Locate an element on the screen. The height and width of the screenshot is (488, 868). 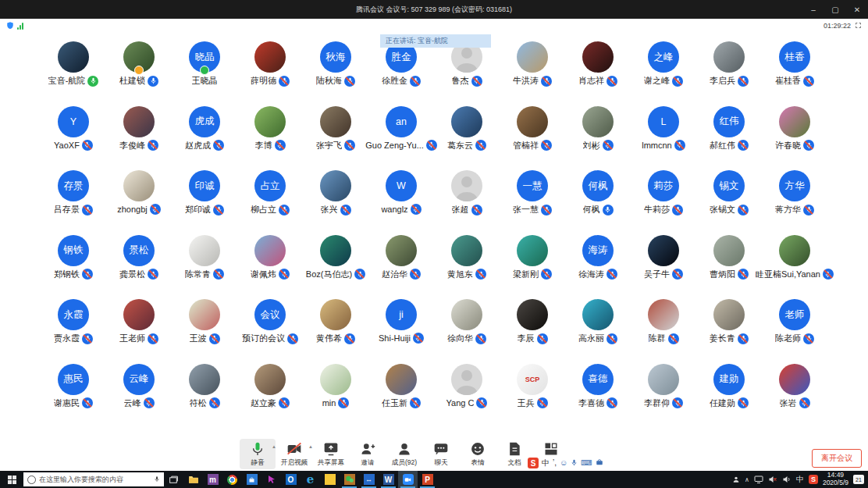
participant-tile: Boz(马伯志) is located at coordinates (336, 267).